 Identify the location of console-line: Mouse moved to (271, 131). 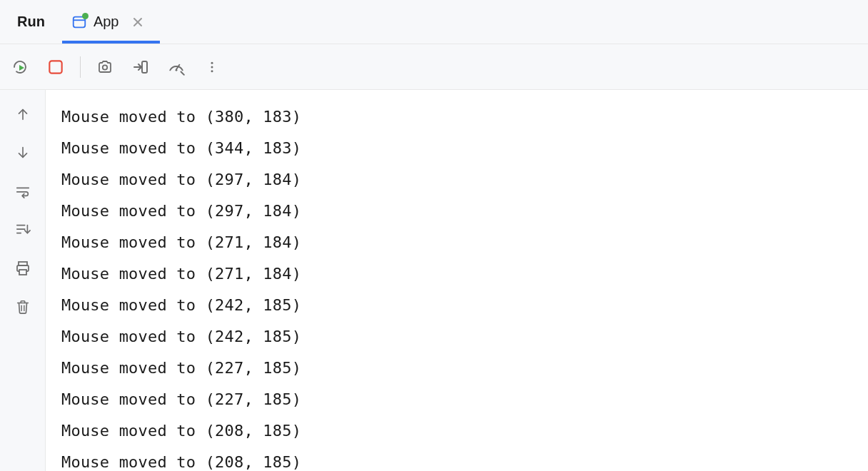
(458, 117).